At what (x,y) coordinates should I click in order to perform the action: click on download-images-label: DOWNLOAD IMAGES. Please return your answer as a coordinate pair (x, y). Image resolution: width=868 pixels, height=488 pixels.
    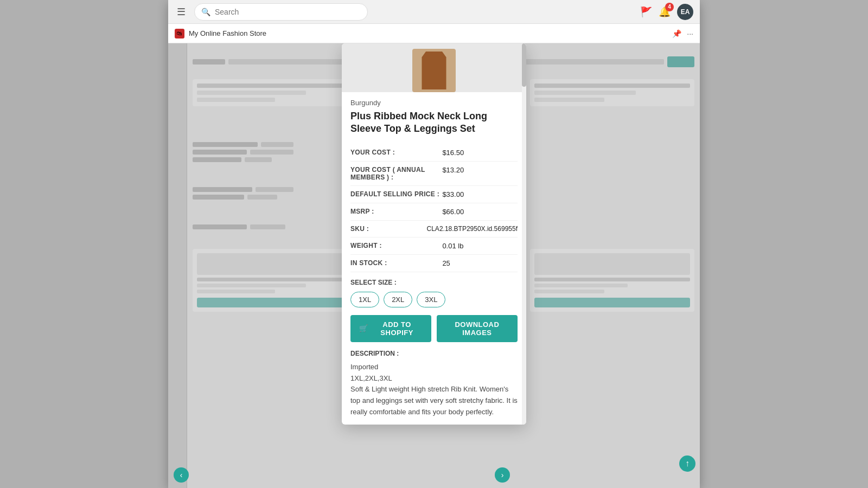
    Looking at the image, I should click on (477, 329).